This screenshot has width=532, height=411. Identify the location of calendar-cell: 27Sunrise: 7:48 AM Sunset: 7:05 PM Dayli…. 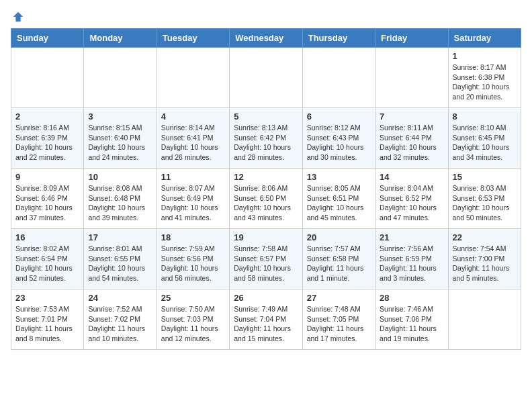
(339, 320).